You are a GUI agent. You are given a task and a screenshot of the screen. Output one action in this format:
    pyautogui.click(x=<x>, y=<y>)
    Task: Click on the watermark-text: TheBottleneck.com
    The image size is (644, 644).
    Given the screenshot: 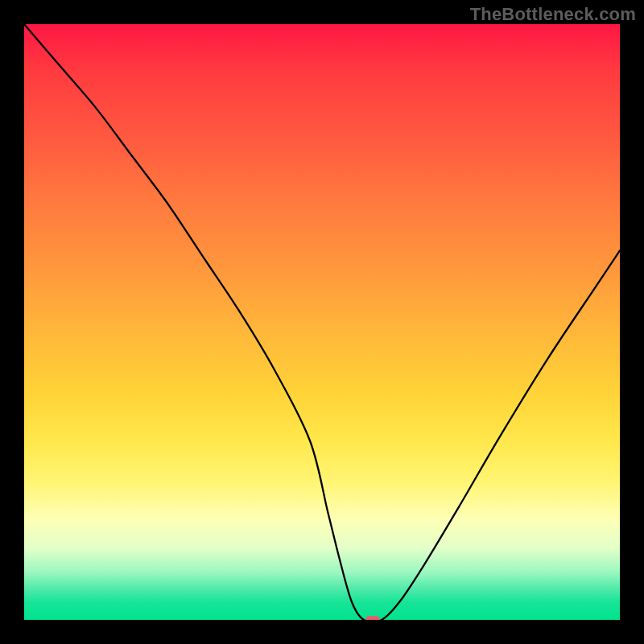 What is the action you would take?
    pyautogui.click(x=553, y=14)
    